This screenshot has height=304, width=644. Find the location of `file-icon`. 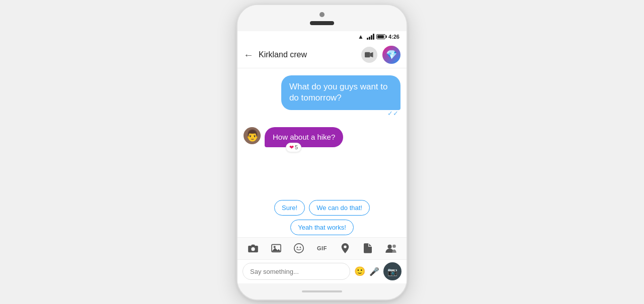

file-icon is located at coordinates (368, 248).